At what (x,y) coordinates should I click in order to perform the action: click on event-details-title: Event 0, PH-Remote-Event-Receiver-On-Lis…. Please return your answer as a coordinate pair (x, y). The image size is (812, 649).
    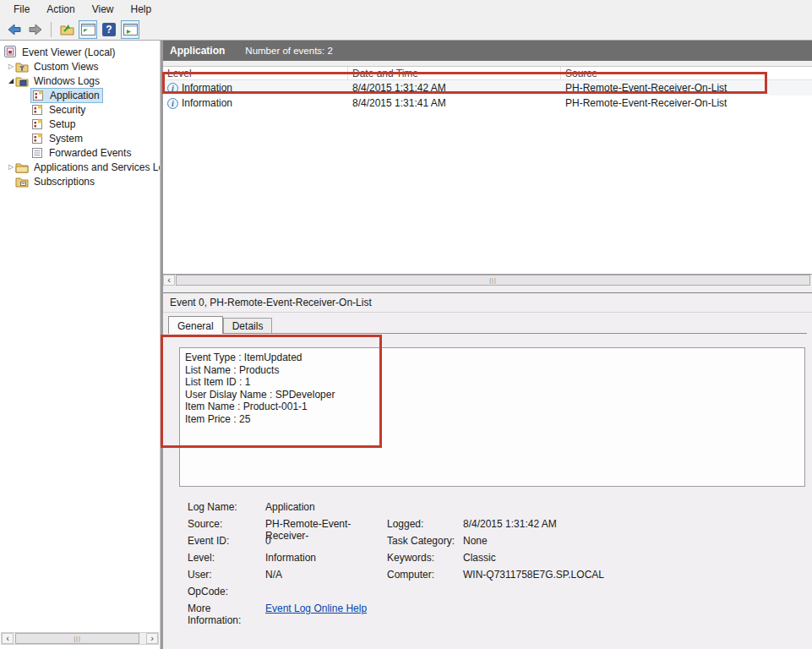
    Looking at the image, I should click on (488, 303).